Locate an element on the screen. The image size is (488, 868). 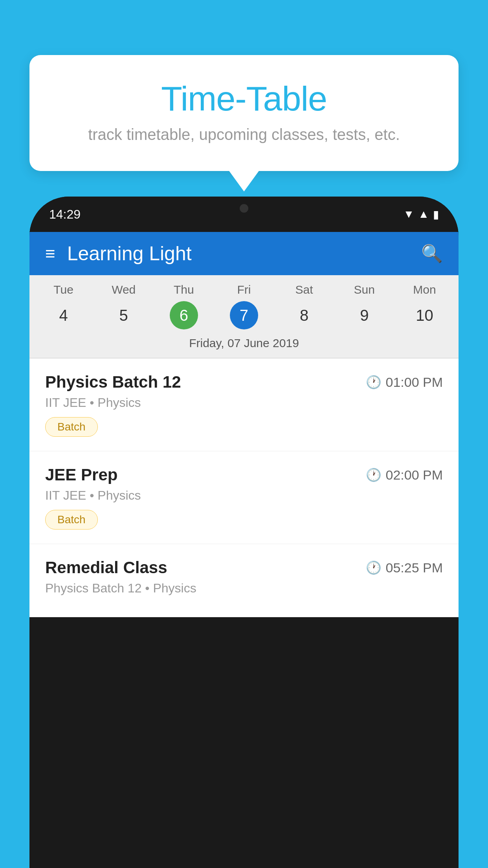
day-col: Sat8 is located at coordinates (304, 306).